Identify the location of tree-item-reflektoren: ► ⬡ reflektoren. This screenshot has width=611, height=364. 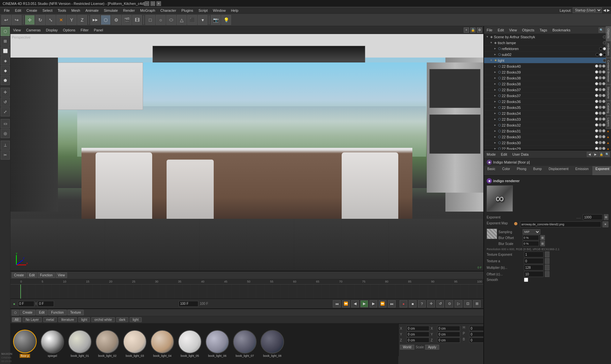
(548, 49).